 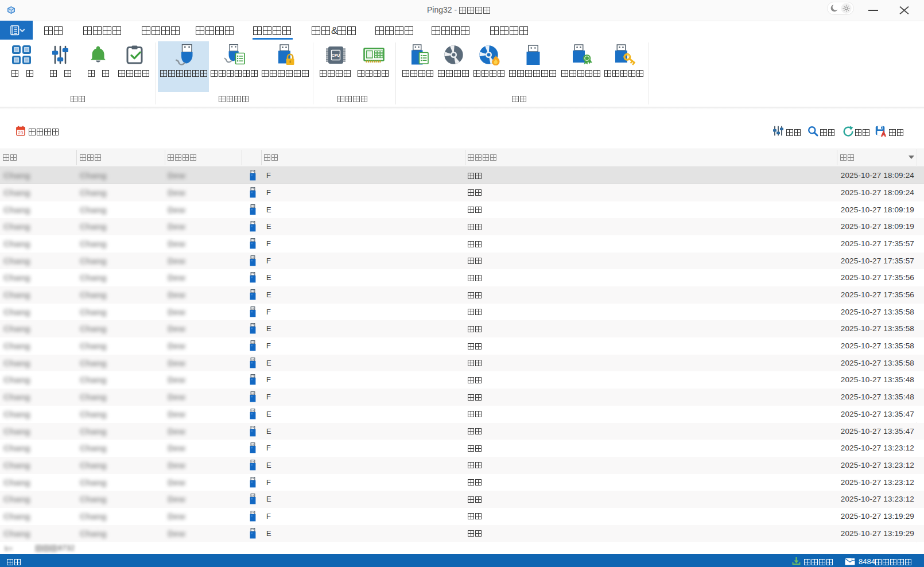 I want to click on svg-text: 23, so click(x=21, y=133).